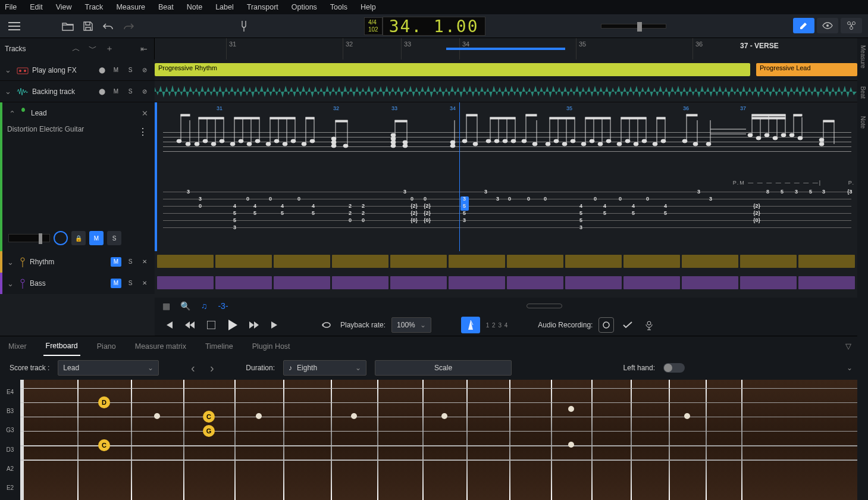 The height and width of the screenshot is (500, 868). What do you see at coordinates (275, 325) in the screenshot?
I see `forward-end-button` at bounding box center [275, 325].